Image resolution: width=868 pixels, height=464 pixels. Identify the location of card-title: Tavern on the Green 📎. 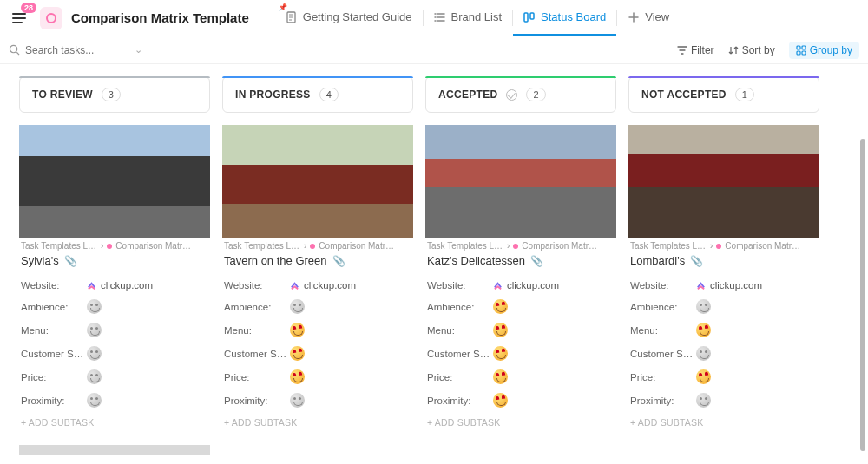
(318, 260).